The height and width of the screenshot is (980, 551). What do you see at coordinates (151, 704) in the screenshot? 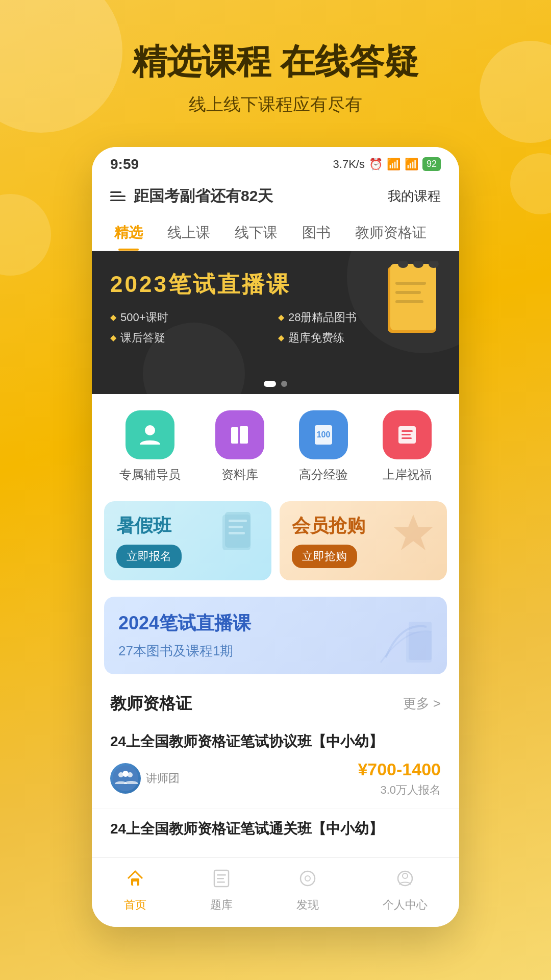
I see `teacher-cert-title: 教师资格证` at bounding box center [151, 704].